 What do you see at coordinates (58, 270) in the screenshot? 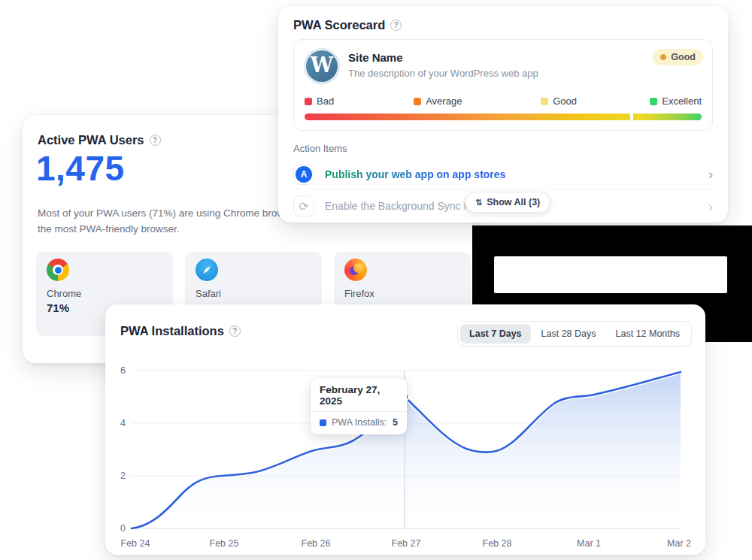
I see `chrome-icon` at bounding box center [58, 270].